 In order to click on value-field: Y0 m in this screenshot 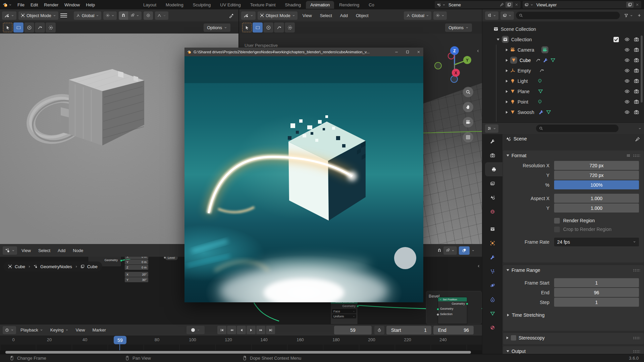, I will do `click(137, 262)`.